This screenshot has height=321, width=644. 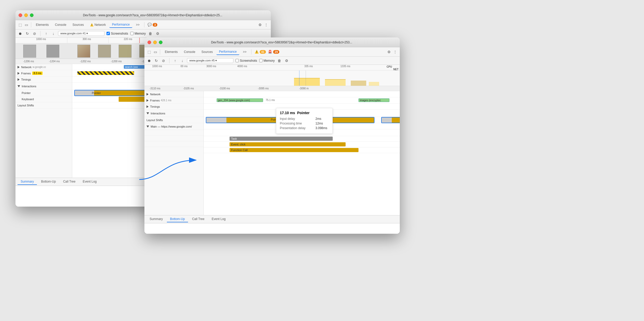 What do you see at coordinates (304, 119) in the screenshot?
I see `tooltip-input-delay: Input delay 2ms` at bounding box center [304, 119].